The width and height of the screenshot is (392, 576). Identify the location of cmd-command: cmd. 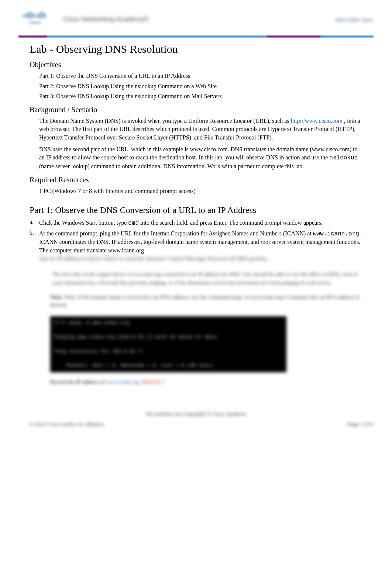
(134, 223).